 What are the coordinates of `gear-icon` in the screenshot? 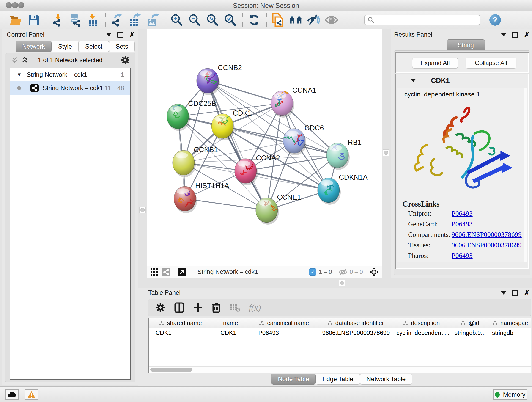 It's located at (125, 60).